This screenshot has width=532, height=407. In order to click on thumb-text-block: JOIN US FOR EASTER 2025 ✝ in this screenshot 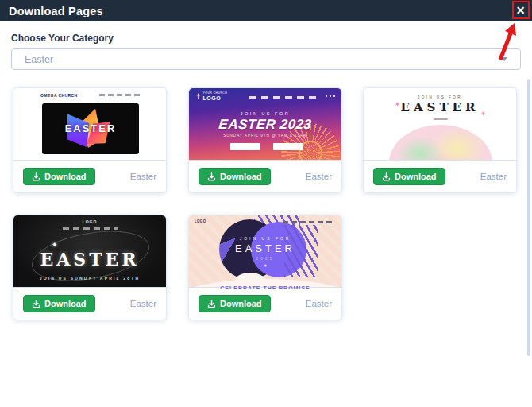, I will do `click(265, 252)`.